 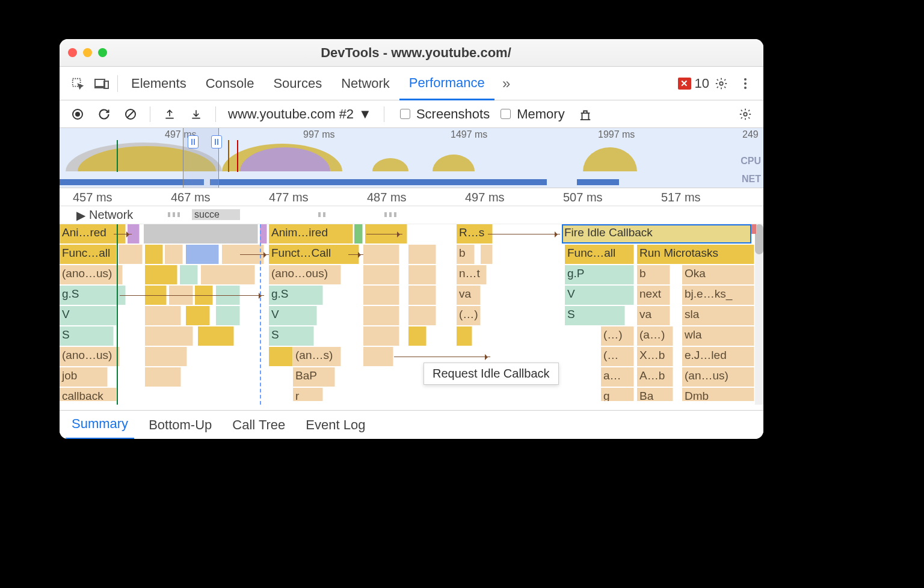 I want to click on garbage-collect-icon, so click(x=585, y=114).